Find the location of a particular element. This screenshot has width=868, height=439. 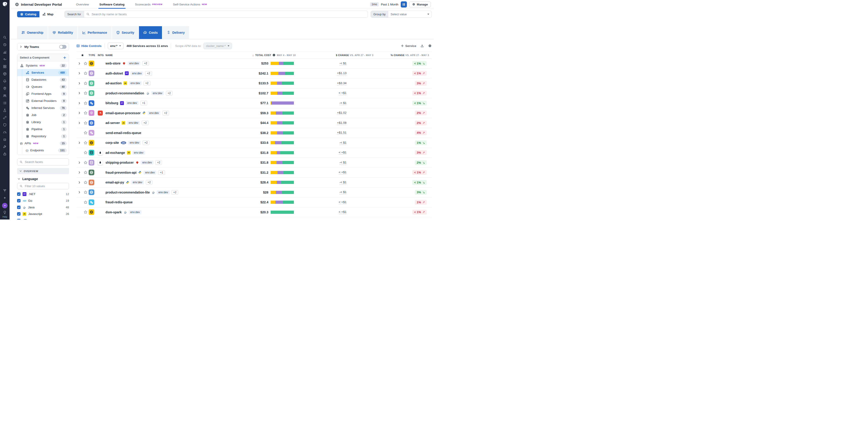

nav-sparkle-icon is located at coordinates (5, 198).